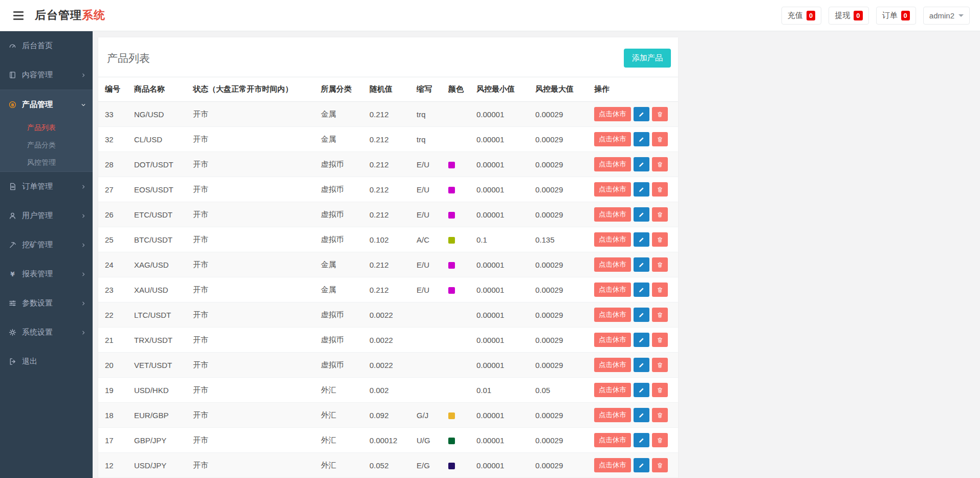 This screenshot has width=980, height=478. What do you see at coordinates (46, 145) in the screenshot?
I see `sidebar-subitem-product-category: 产品分类` at bounding box center [46, 145].